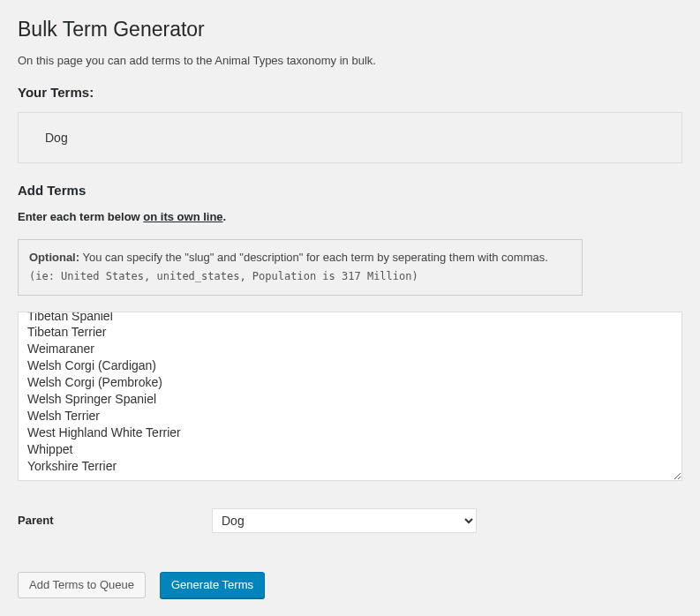 Image resolution: width=700 pixels, height=616 pixels. What do you see at coordinates (81, 585) in the screenshot?
I see `add-to-queue-button: Add Terms to Queue` at bounding box center [81, 585].